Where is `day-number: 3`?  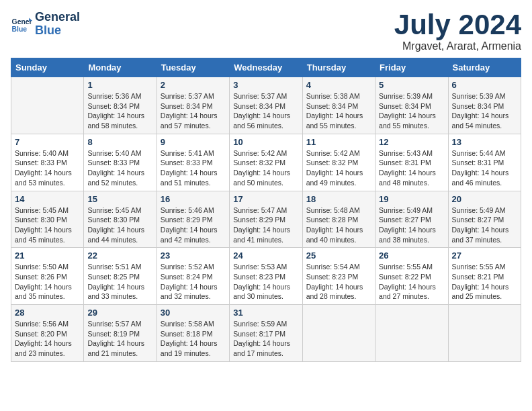
day-number: 3 is located at coordinates (266, 85).